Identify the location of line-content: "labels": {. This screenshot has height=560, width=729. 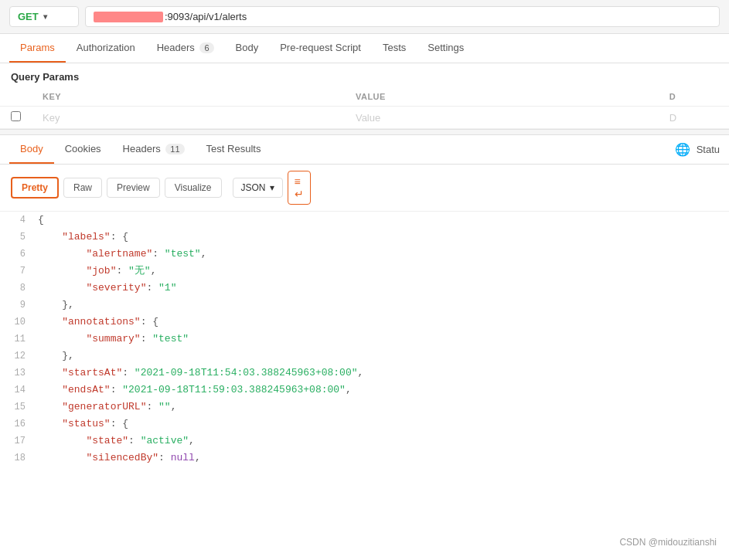
(382, 237).